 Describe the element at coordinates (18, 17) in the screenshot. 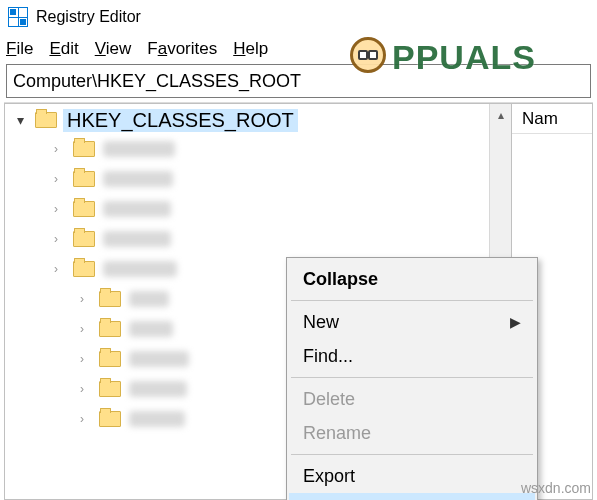

I see `regedit-icon` at that location.